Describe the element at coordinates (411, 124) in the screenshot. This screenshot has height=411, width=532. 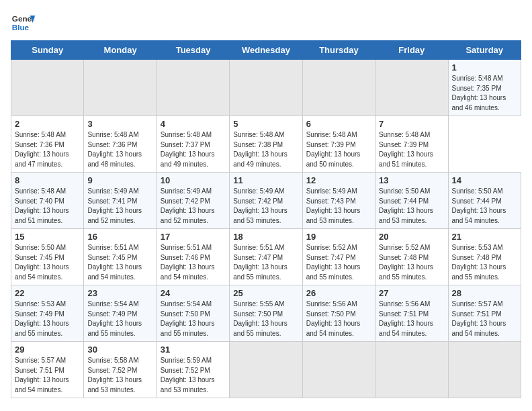
I see `day-number: 7` at that location.